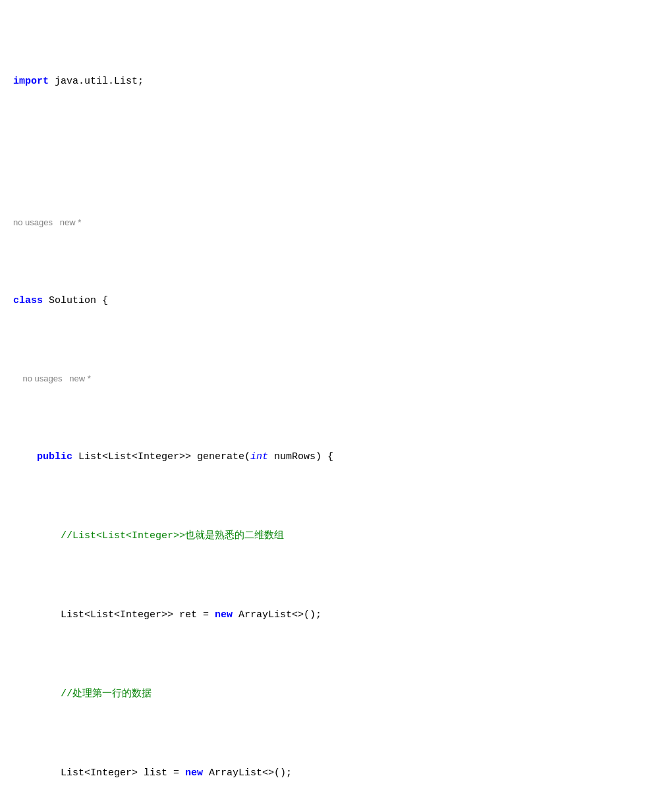  Describe the element at coordinates (336, 457) in the screenshot. I see `line-method: public List<List<Integer>> generate(int …` at that location.